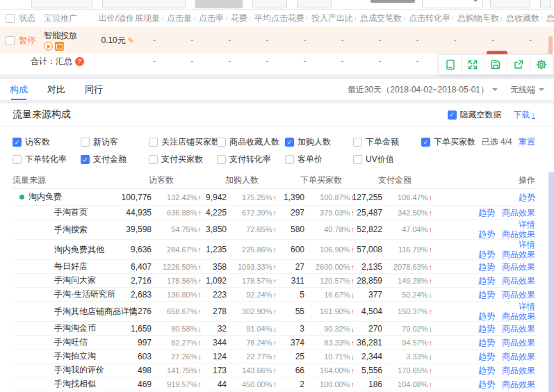 This screenshot has height=392, width=554. What do you see at coordinates (85, 295) in the screenshot?
I see `source-name: 手淘·生活研究所` at bounding box center [85, 295].